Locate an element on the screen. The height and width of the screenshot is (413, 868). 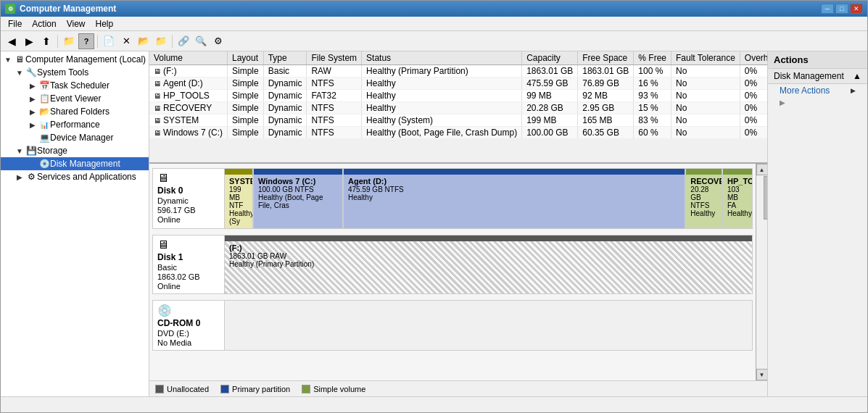
partition-block: Windows 7 (C:)100.00 GB NTFSHealthy (Boo… is located at coordinates (299, 199).